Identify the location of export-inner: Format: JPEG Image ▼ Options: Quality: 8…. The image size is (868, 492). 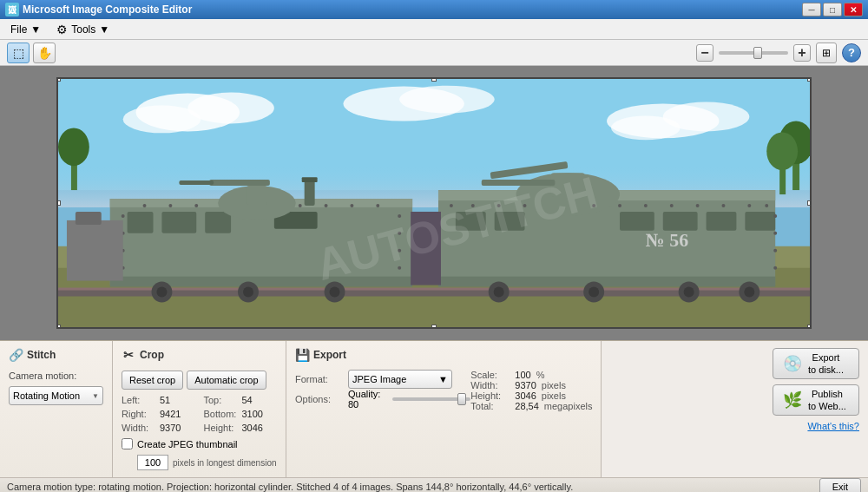
(444, 390).